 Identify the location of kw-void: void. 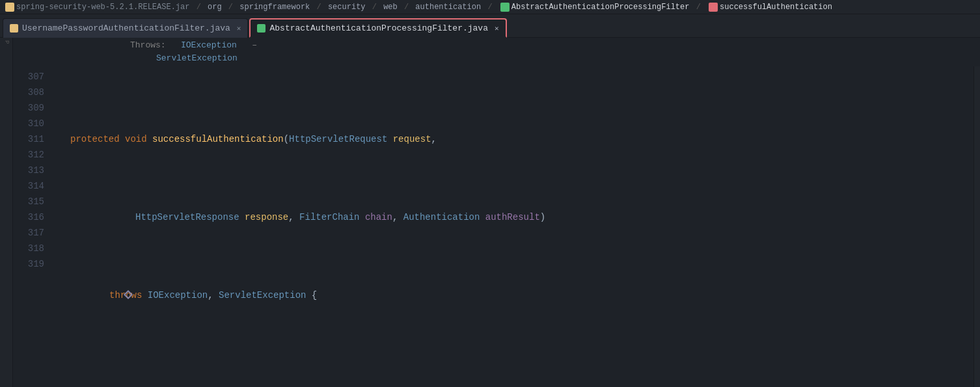
(139, 139).